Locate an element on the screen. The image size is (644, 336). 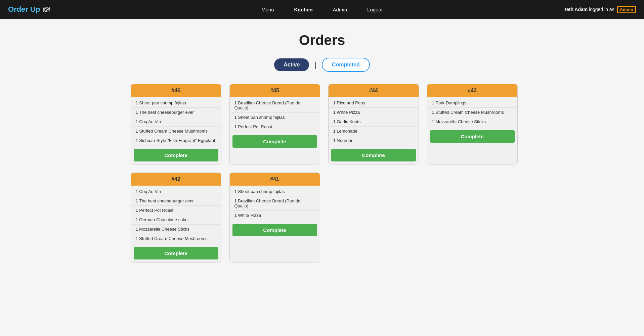
nav-menu: Menu is located at coordinates (268, 9).